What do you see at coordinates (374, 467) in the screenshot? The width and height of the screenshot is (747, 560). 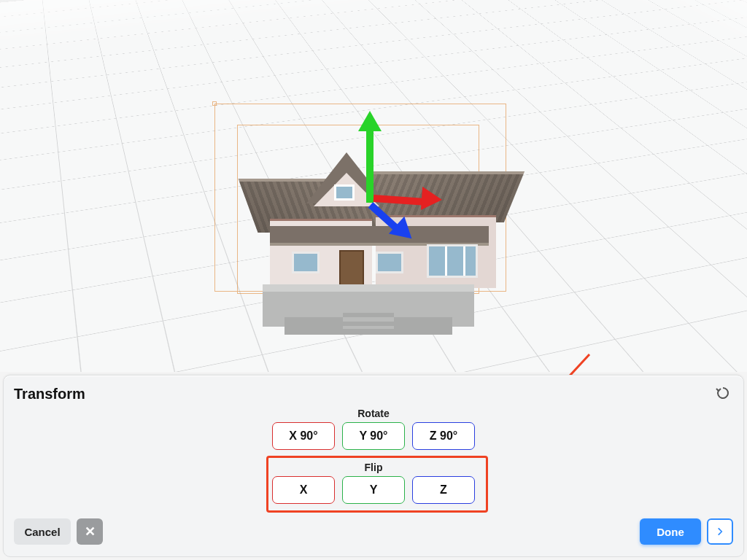 I see `flip-label: Flip` at bounding box center [374, 467].